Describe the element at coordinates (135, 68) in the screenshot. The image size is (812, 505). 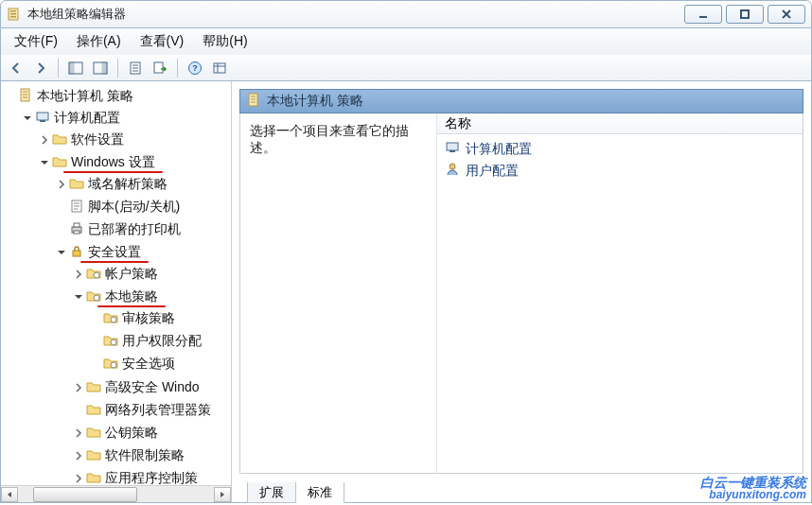
I see `properties-button` at that location.